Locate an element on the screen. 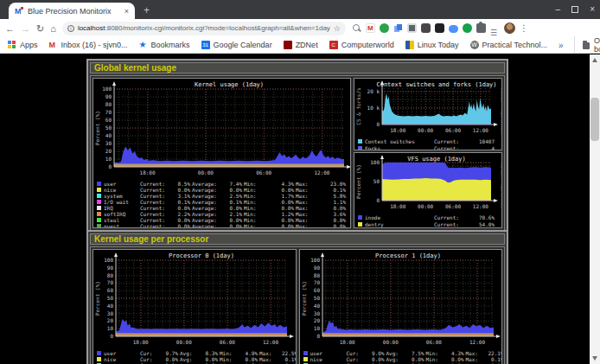  bookmark-star-icon: ☆ is located at coordinates (337, 29).